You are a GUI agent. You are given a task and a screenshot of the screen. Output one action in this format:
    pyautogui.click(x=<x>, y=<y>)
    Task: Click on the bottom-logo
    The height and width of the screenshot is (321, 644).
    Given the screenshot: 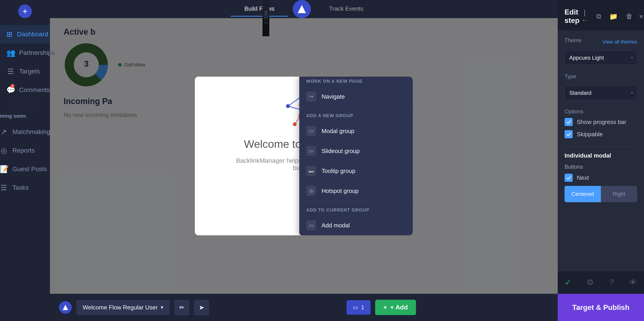 What is the action you would take?
    pyautogui.click(x=66, y=308)
    